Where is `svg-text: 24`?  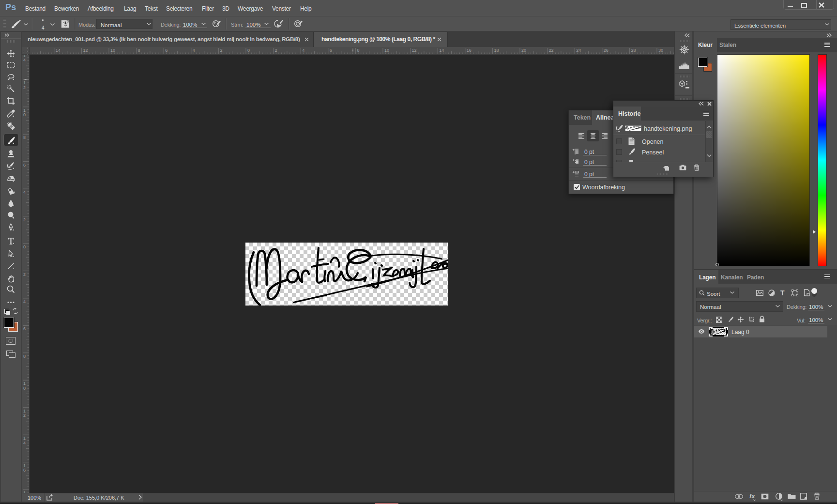 svg-text: 24 is located at coordinates (578, 50).